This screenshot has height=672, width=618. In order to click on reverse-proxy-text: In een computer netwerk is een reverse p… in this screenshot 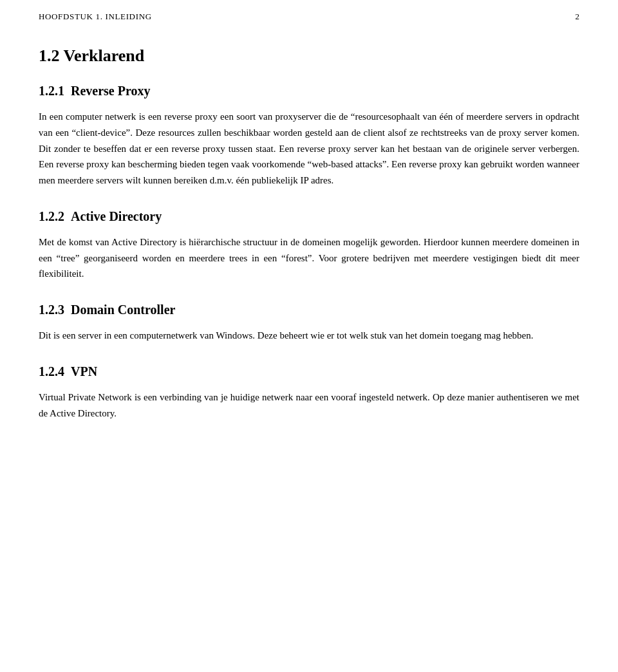, I will do `click(309, 149)`.